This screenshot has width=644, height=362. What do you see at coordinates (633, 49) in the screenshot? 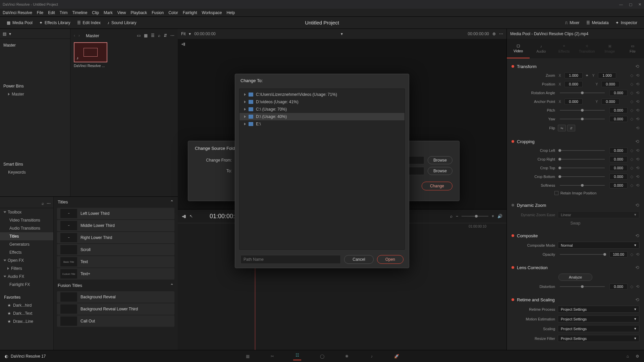
I see `tab-file: ▭File` at bounding box center [633, 49].